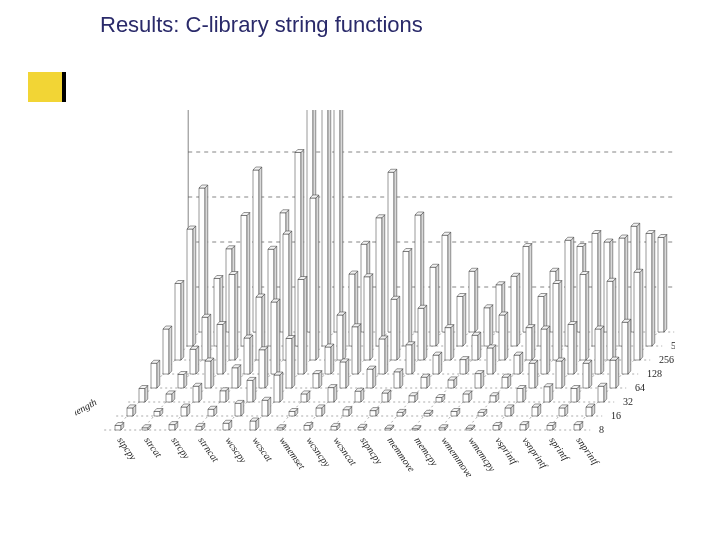  I want to click on page-title: Results: C-library string functions, so click(262, 25).